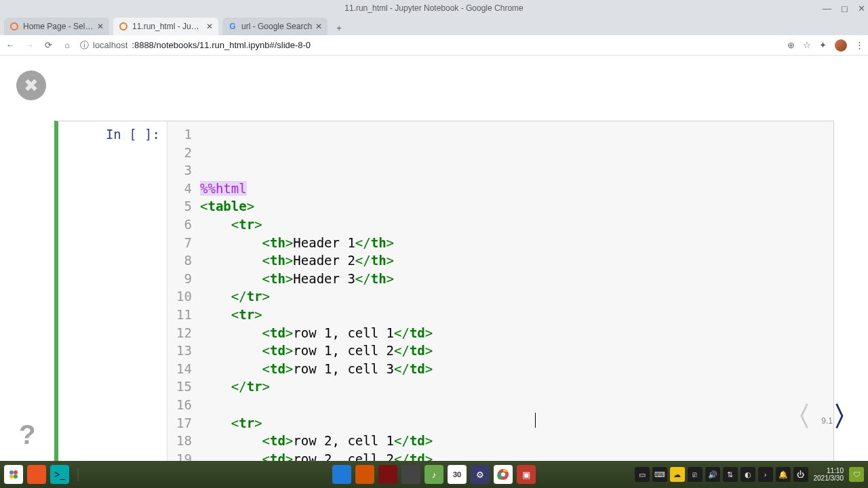  What do you see at coordinates (801, 474) in the screenshot?
I see `power-icon: ⏻` at bounding box center [801, 474].